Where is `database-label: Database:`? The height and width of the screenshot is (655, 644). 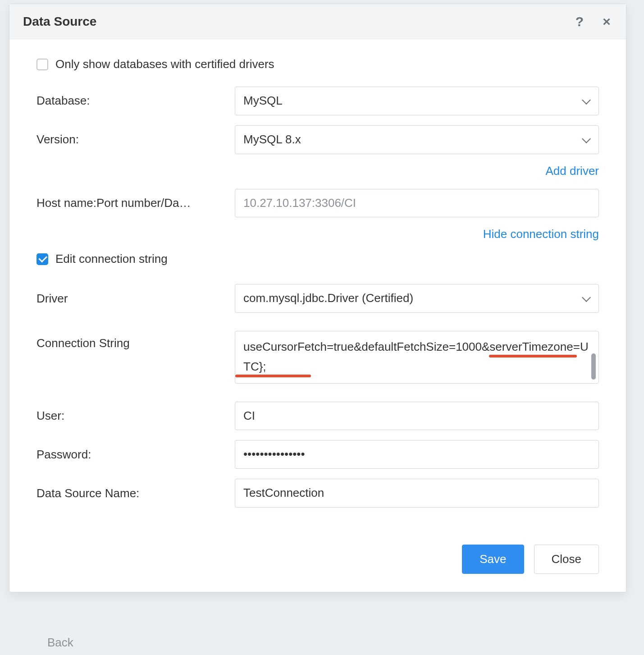
database-label: Database: is located at coordinates (136, 101).